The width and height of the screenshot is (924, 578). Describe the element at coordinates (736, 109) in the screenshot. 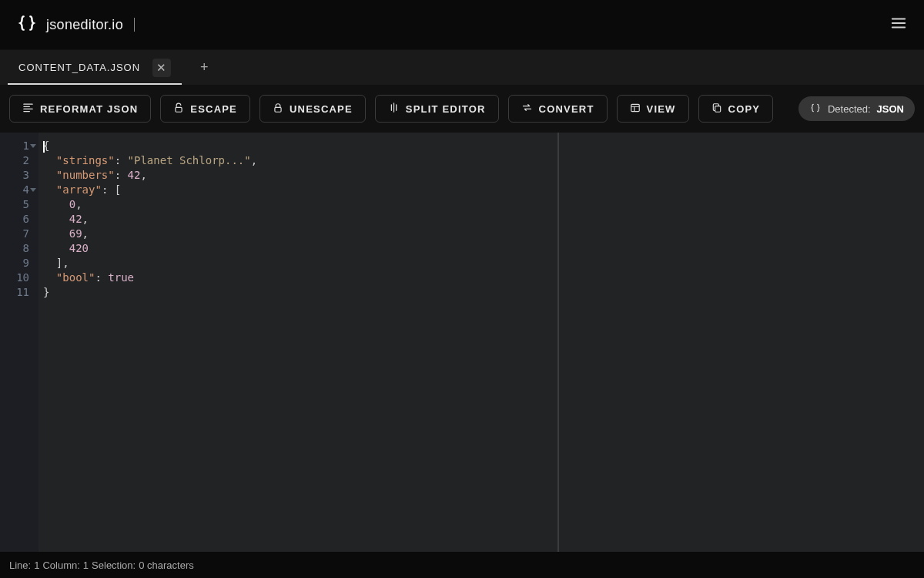

I see `copy-button: COPY` at that location.